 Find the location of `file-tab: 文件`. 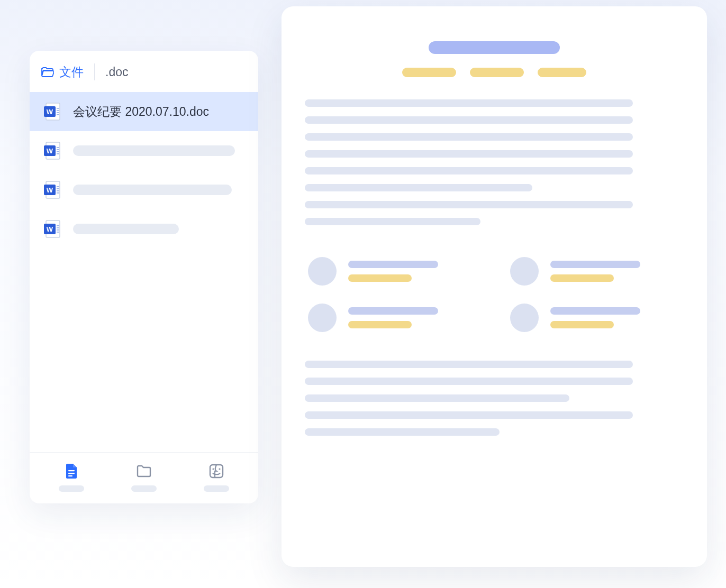

file-tab: 文件 is located at coordinates (62, 72).